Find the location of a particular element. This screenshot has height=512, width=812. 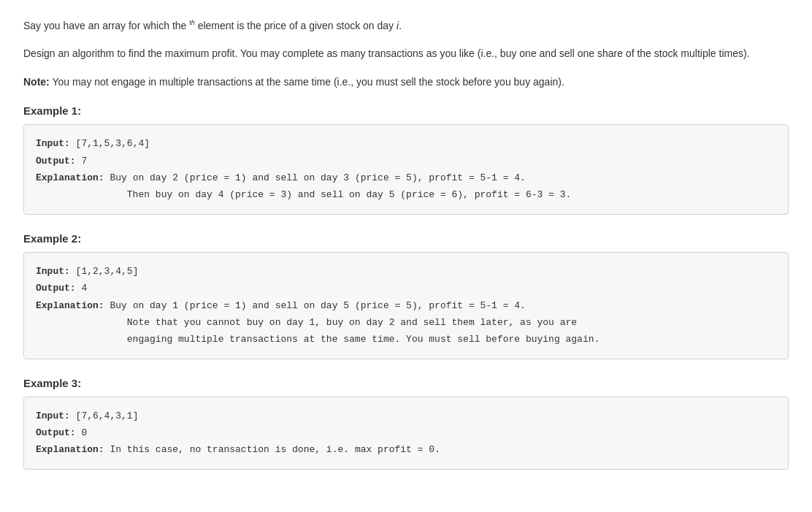

output-value: 4 is located at coordinates (82, 288).